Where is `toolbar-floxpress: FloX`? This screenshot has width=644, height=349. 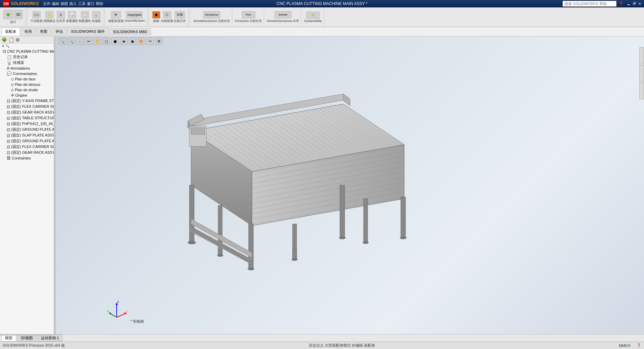 toolbar-floxpress: FloX is located at coordinates (249, 15).